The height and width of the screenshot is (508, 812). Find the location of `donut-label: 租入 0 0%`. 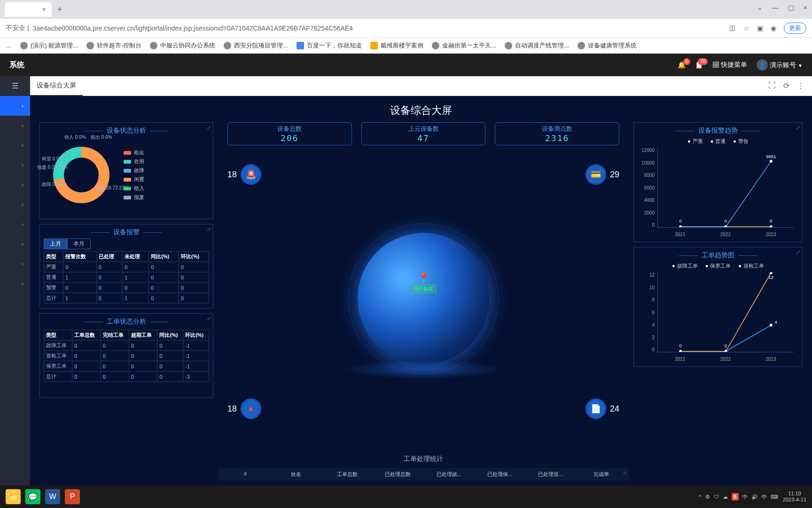

donut-label: 租入 0 0% is located at coordinates (75, 137).